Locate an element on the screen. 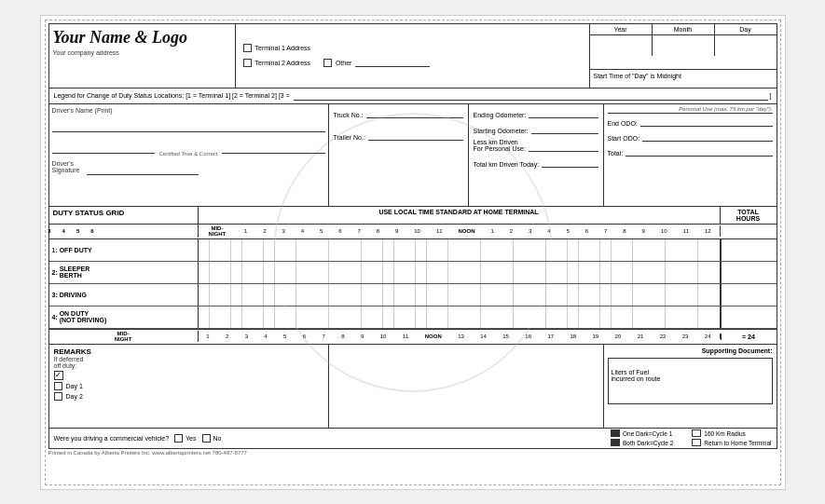  supporting-doc-label: Supporting Document: is located at coordinates (690, 350).